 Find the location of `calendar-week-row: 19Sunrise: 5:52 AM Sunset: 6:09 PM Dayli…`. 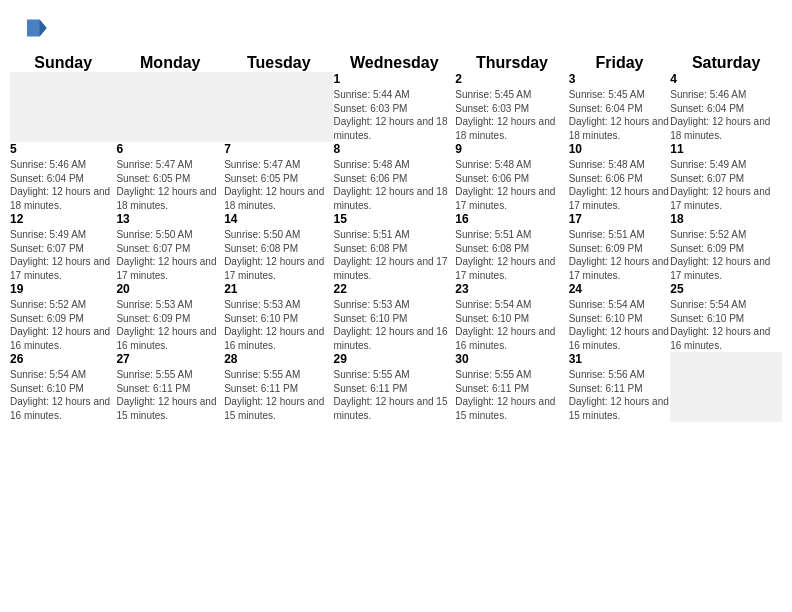

calendar-week-row: 19Sunrise: 5:52 AM Sunset: 6:09 PM Dayli… is located at coordinates (396, 317).